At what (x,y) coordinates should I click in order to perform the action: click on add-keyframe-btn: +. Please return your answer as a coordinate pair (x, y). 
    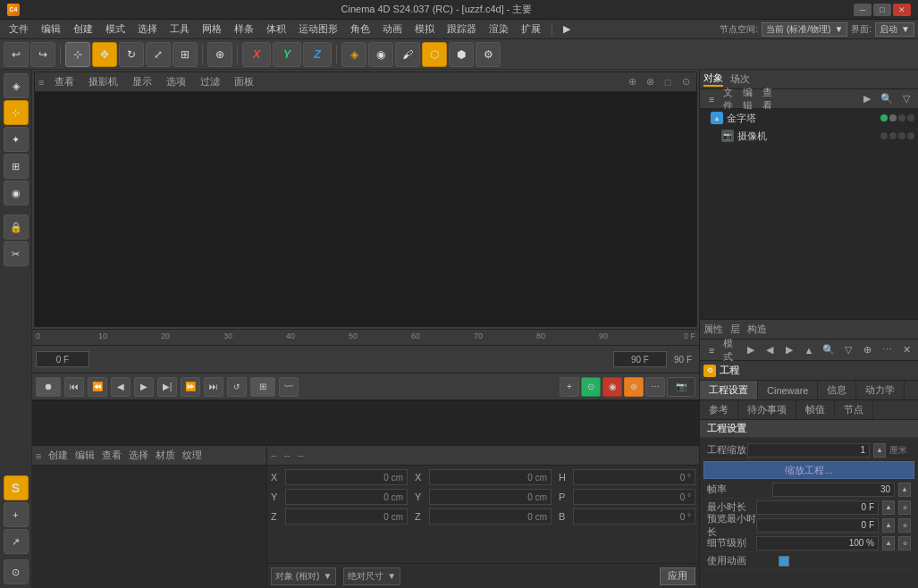
    Looking at the image, I should click on (569, 387).